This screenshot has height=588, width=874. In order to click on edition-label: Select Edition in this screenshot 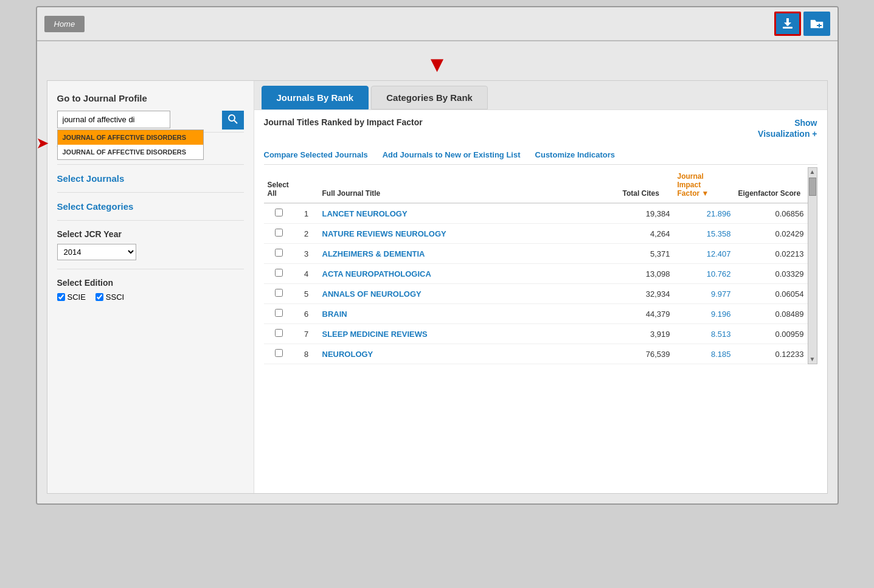, I will do `click(151, 283)`.